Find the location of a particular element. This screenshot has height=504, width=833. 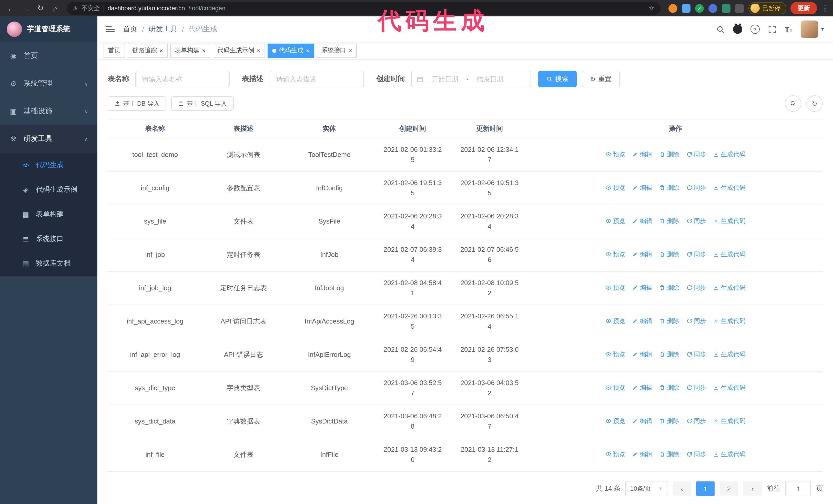

date-range-picker: - is located at coordinates (471, 79).